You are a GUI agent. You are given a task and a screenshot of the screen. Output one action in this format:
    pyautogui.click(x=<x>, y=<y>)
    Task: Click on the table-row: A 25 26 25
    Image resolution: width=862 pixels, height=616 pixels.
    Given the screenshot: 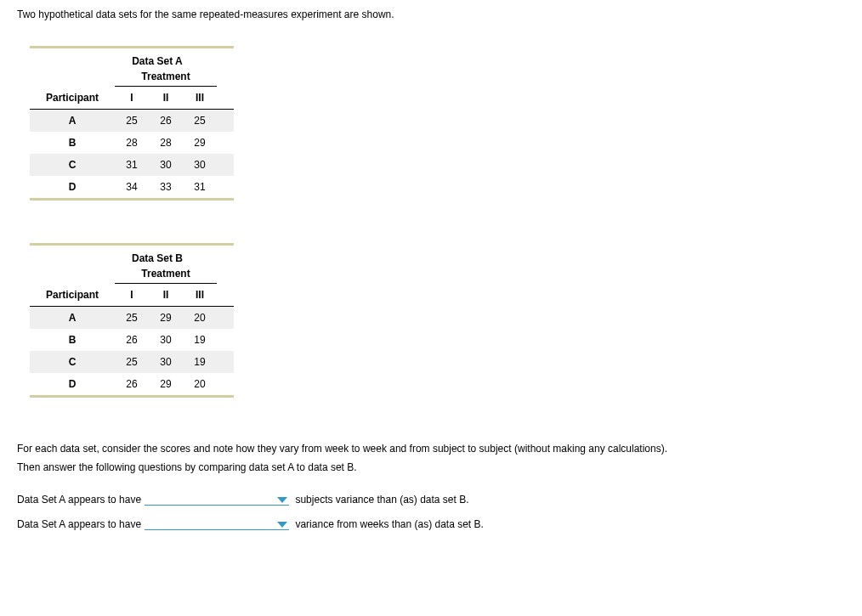 What is the action you would take?
    pyautogui.click(x=132, y=121)
    